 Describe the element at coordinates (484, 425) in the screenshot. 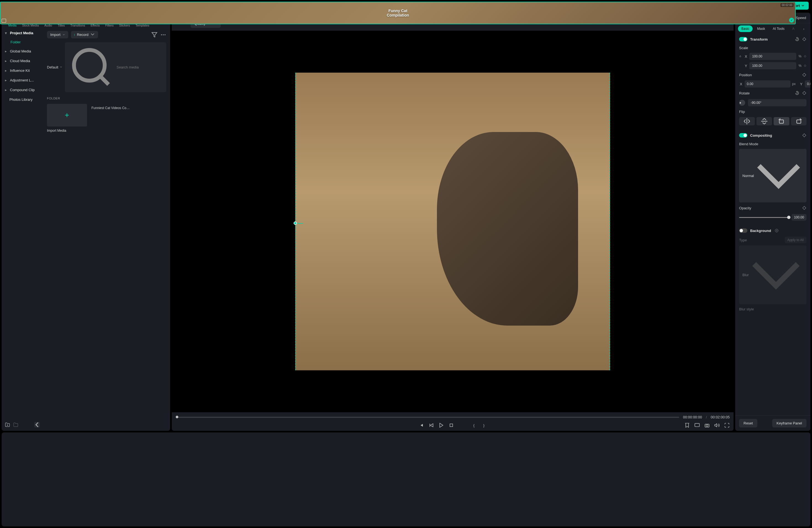

I see `mark-out-button: }` at that location.